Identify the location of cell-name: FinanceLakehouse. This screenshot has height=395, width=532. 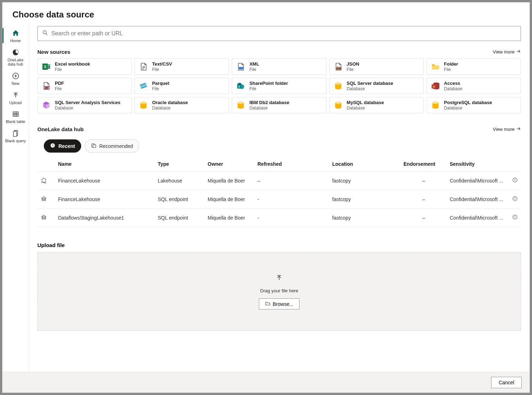
(105, 199).